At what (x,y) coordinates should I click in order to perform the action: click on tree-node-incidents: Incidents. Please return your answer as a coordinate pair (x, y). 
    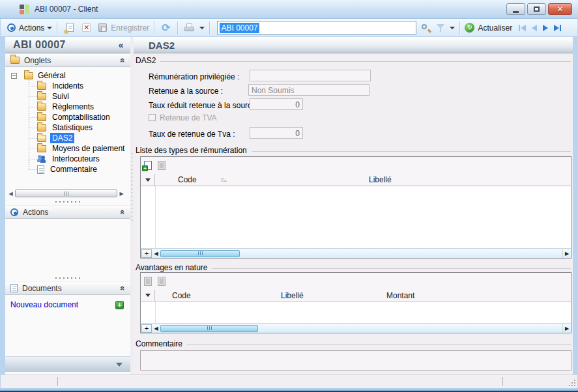
    Looking at the image, I should click on (68, 86).